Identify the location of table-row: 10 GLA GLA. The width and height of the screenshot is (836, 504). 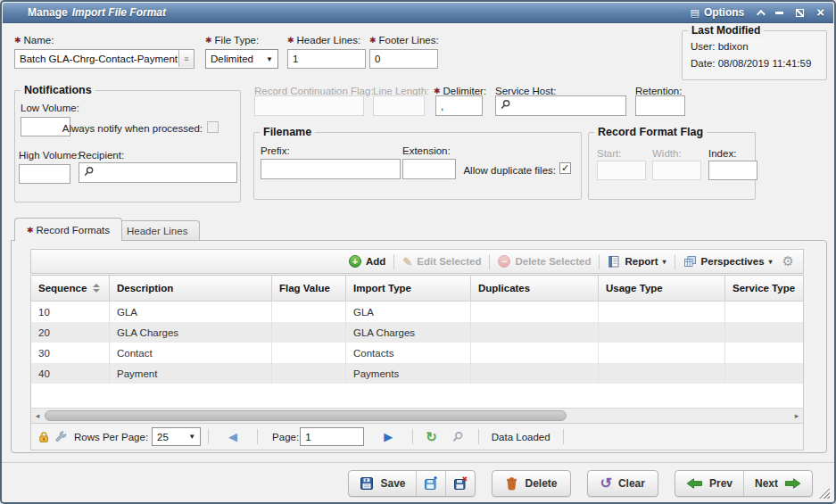
(418, 312).